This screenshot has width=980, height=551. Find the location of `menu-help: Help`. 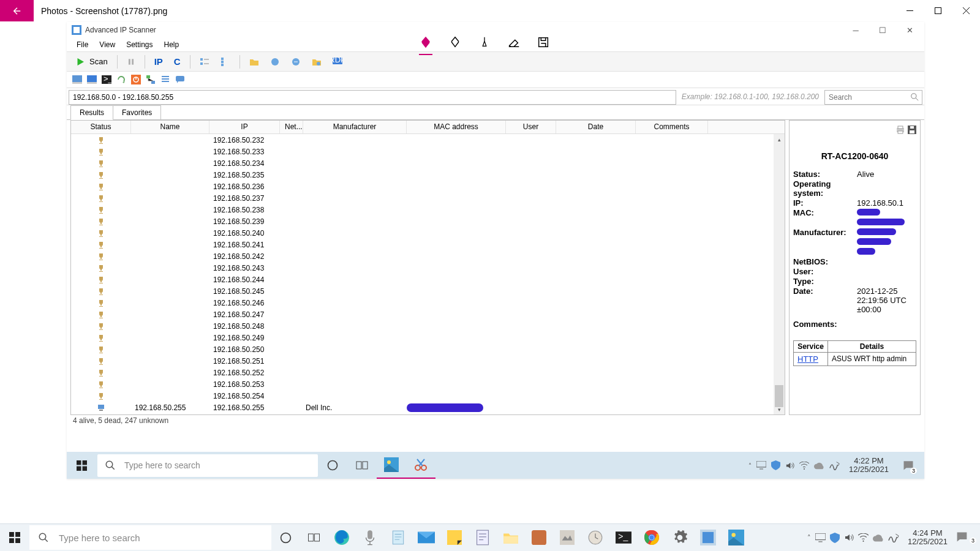

menu-help: Help is located at coordinates (172, 45).